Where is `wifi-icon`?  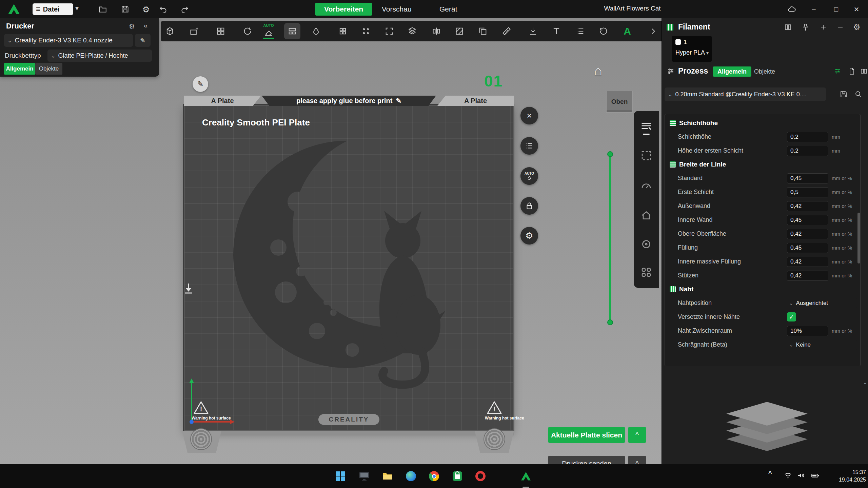
wifi-icon is located at coordinates (788, 476).